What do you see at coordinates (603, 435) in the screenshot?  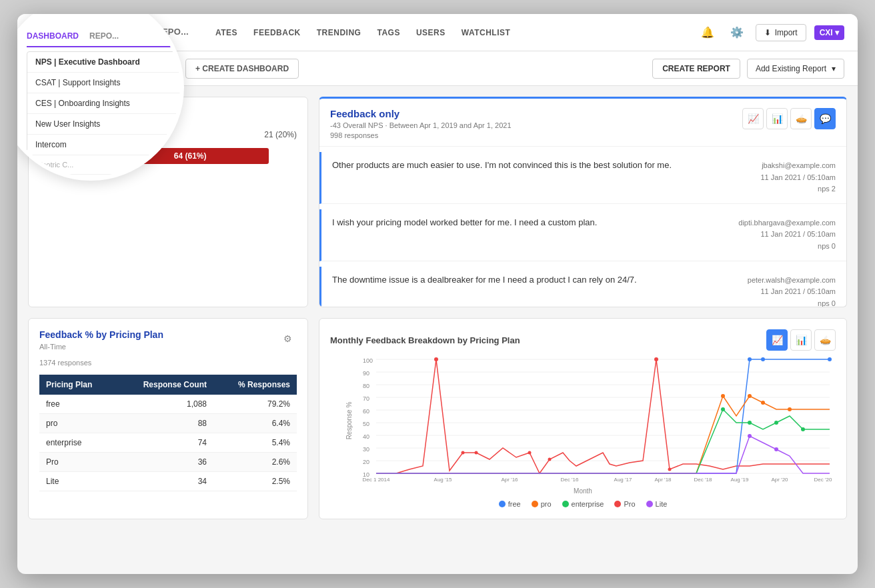 I see `chart-line-orange` at bounding box center [603, 435].